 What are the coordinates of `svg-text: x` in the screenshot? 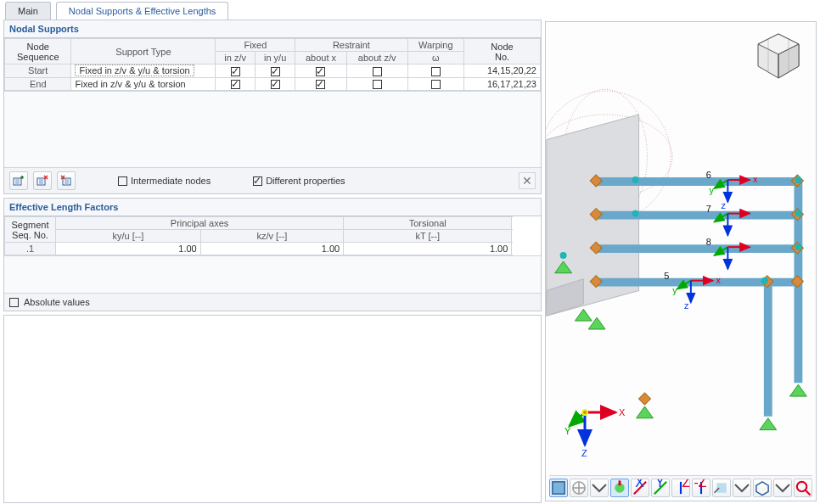 It's located at (719, 280).